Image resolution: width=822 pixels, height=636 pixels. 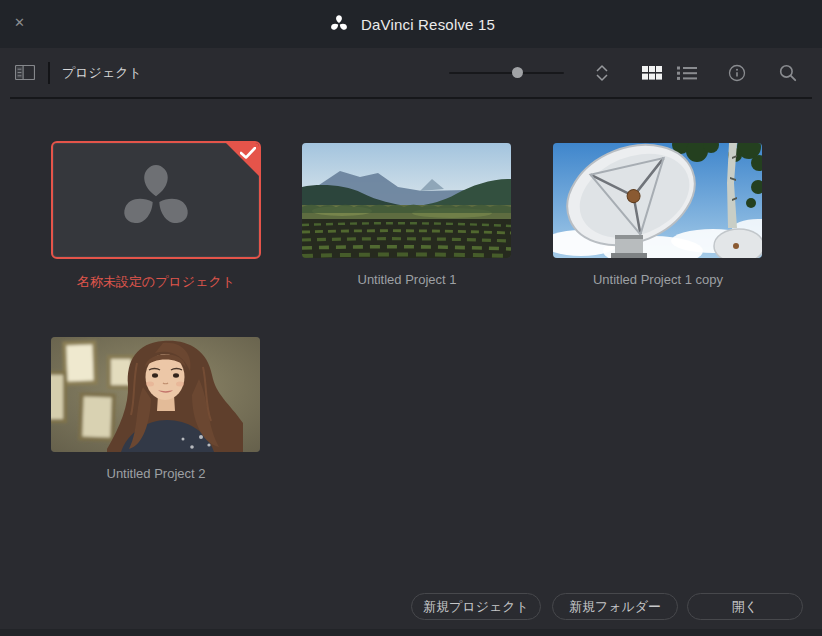 What do you see at coordinates (339, 24) in the screenshot?
I see `davinci-logo-icon` at bounding box center [339, 24].